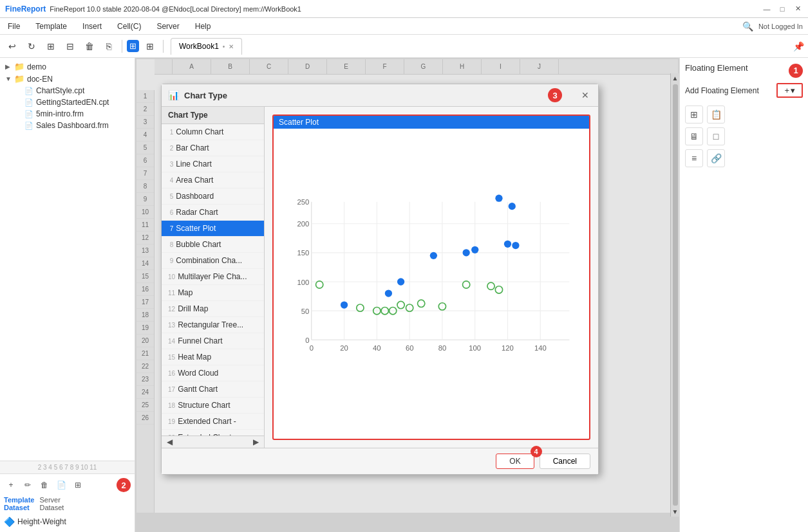 The width and height of the screenshot is (808, 532). What do you see at coordinates (72, 125) in the screenshot?
I see `tree-item-sales: 📄 Sales Dashboard.frm` at bounding box center [72, 125].